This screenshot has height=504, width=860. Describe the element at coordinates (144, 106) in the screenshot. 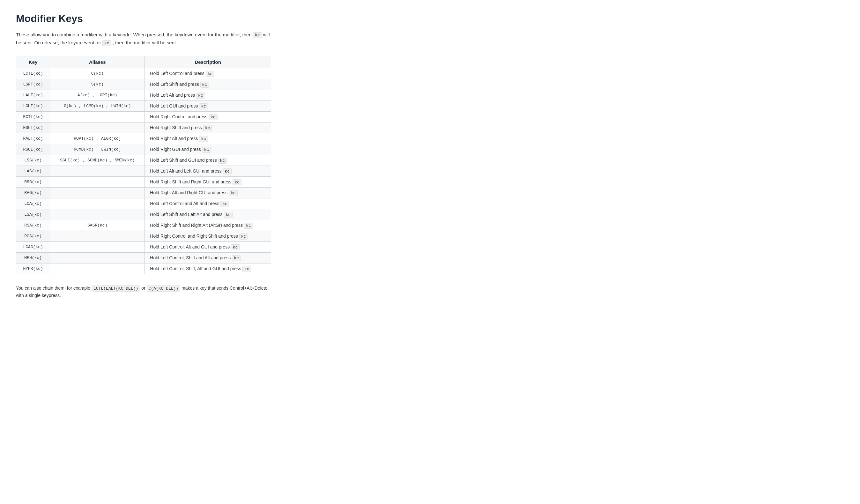

I see `table-row: LGUI(kc)G(kc) , LCMD(kc) , LWIN(kc)Hold …` at that location.